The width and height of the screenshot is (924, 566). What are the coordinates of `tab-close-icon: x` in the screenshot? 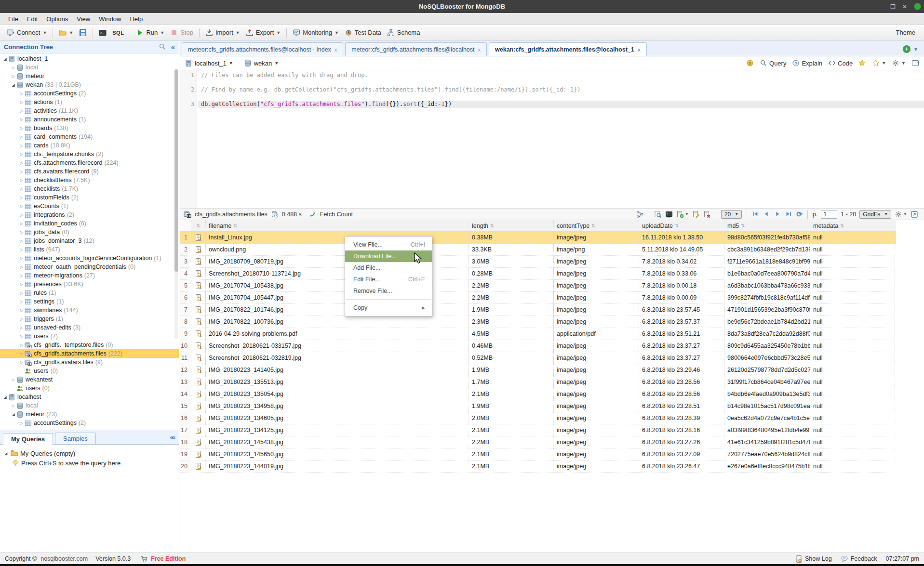 It's located at (480, 50).